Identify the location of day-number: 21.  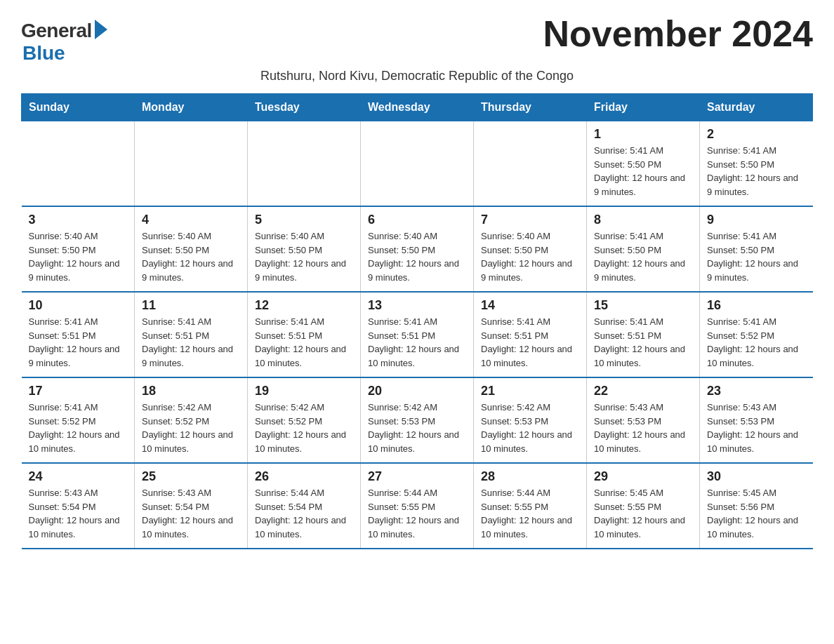
(530, 391).